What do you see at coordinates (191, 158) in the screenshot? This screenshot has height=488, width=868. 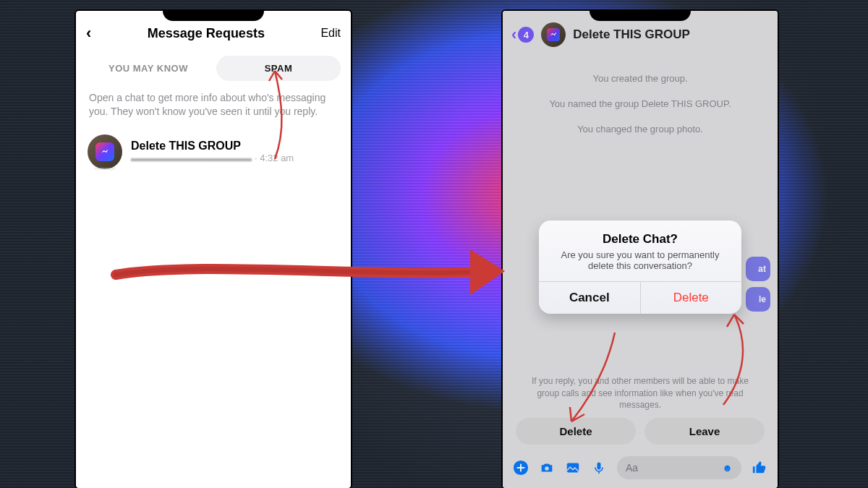 I see `preview-redacted: ▬▬▬▬▬▬▬▬▬▬▬▬▬▬▬` at bounding box center [191, 158].